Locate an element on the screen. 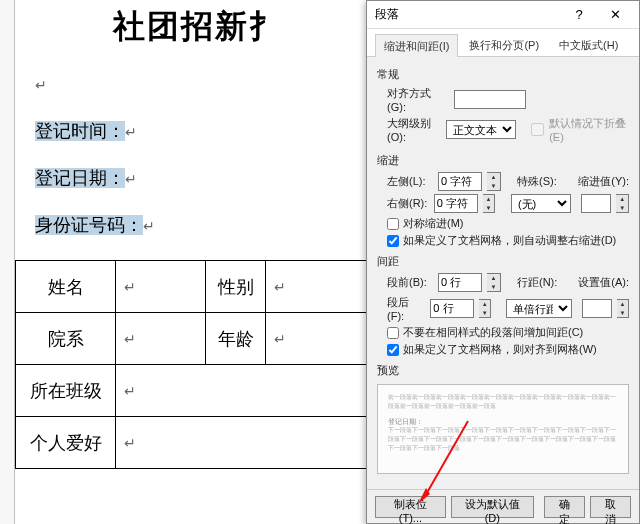 This screenshot has width=640, height=524. spin-before: ▲▼ is located at coordinates (494, 282).